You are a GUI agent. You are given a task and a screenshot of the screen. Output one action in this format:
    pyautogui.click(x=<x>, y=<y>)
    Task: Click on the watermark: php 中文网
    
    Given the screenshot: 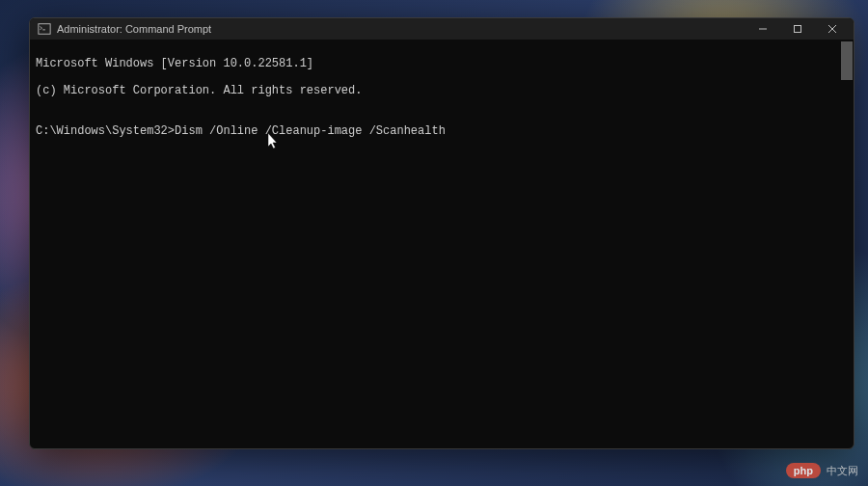 What is the action you would take?
    pyautogui.click(x=822, y=471)
    